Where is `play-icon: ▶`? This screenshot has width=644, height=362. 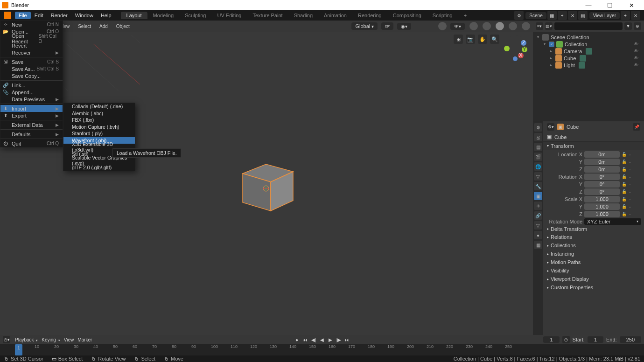 play-icon: ▶ is located at coordinates (330, 340).